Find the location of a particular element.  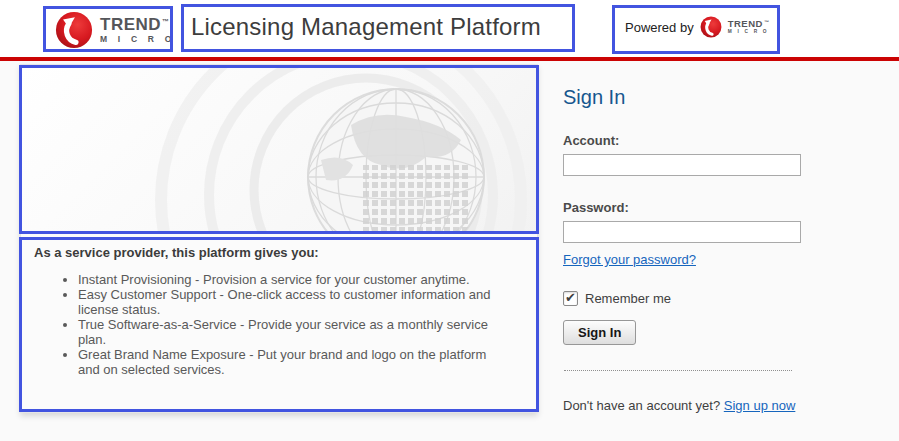

brand-name-bottom-small: M I C R O is located at coordinates (748, 32).